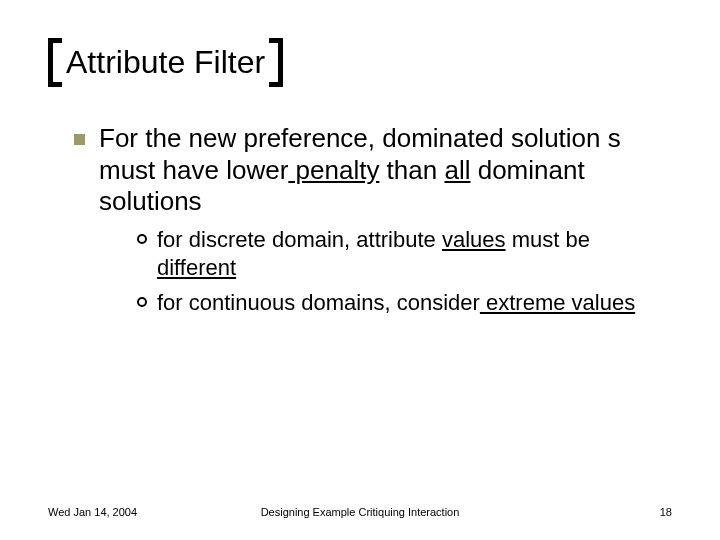  What do you see at coordinates (196, 268) in the screenshot?
I see `underlined-text: different` at bounding box center [196, 268].